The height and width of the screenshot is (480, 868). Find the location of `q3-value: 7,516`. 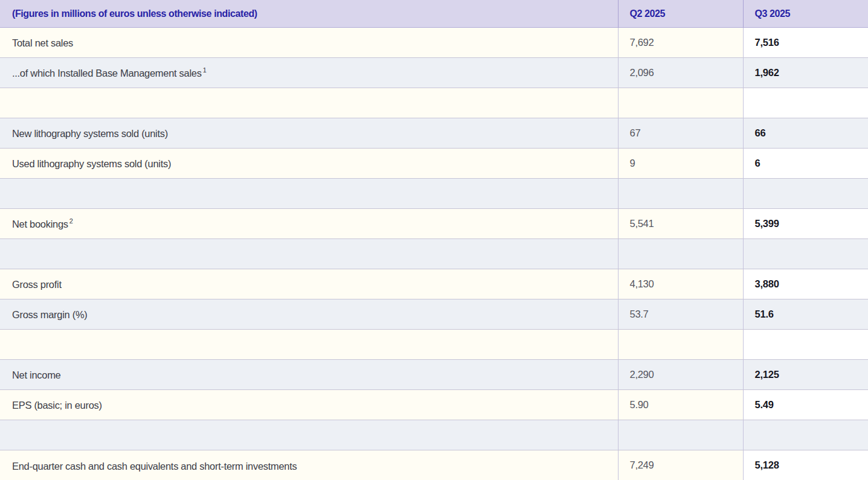

q3-value: 7,516 is located at coordinates (806, 43).